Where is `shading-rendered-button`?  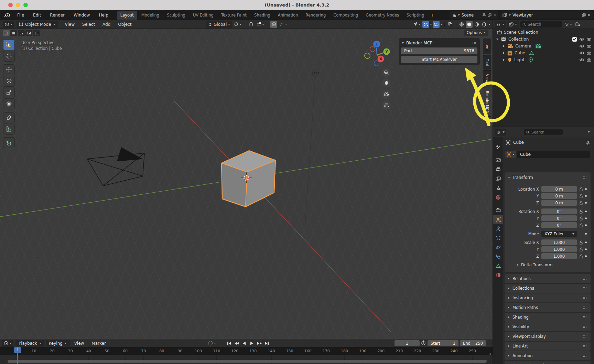 shading-rendered-button is located at coordinates (484, 24).